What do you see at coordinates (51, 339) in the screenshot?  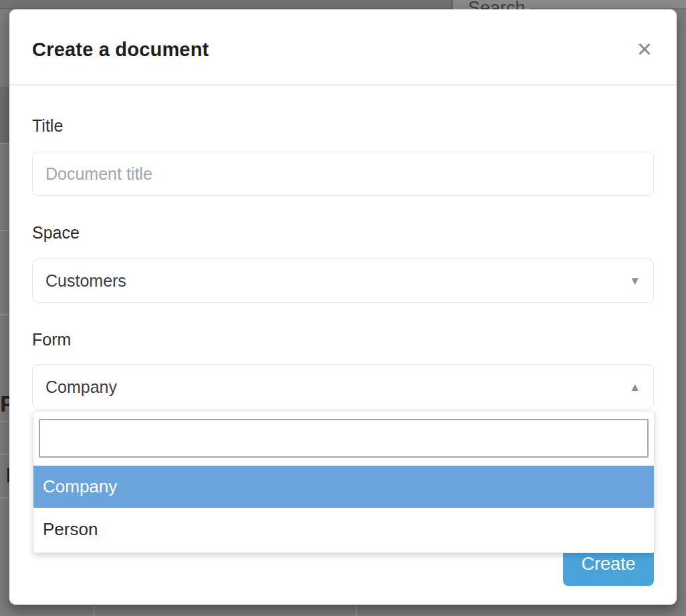 I see `form-field-label: Form` at bounding box center [51, 339].